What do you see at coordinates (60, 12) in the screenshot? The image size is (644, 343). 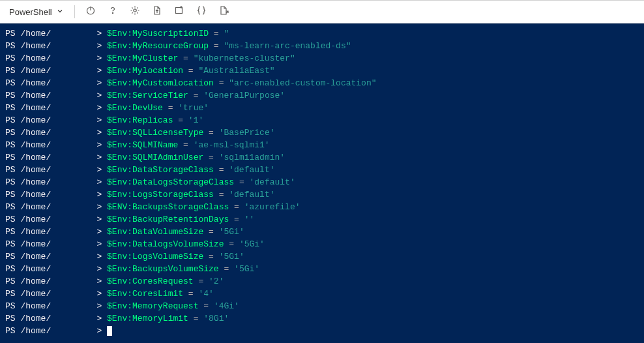 I see `chevron-down-icon` at bounding box center [60, 12].